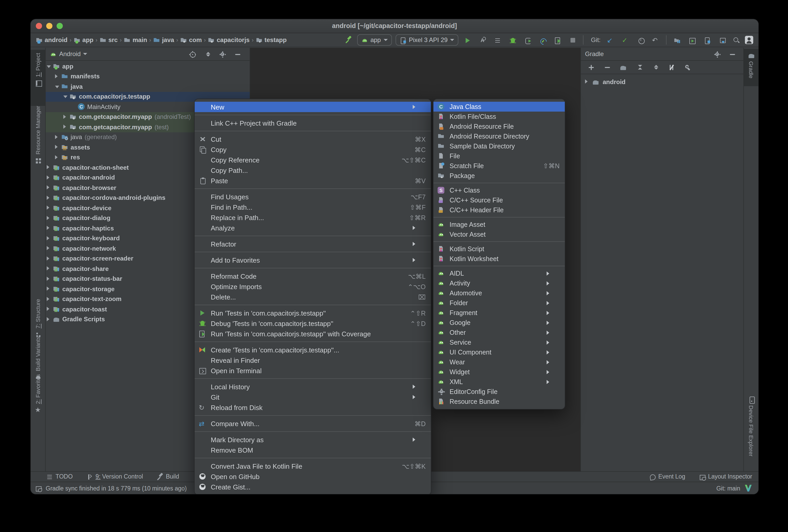 The height and width of the screenshot is (532, 788). I want to click on menu-item-copy-reference: Copy Reference⌥⇧⌘C, so click(313, 160).